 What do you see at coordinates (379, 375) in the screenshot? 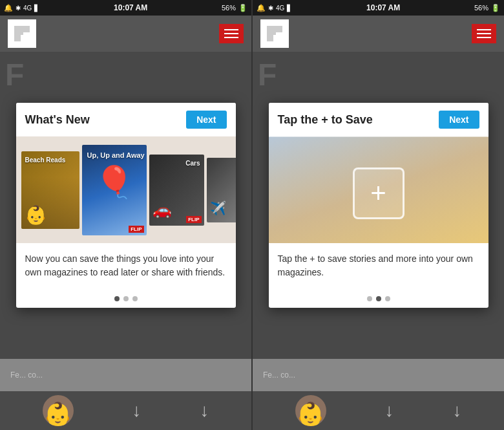
I see `bg-bottom-bar-2: Fe... co...` at bounding box center [379, 375].